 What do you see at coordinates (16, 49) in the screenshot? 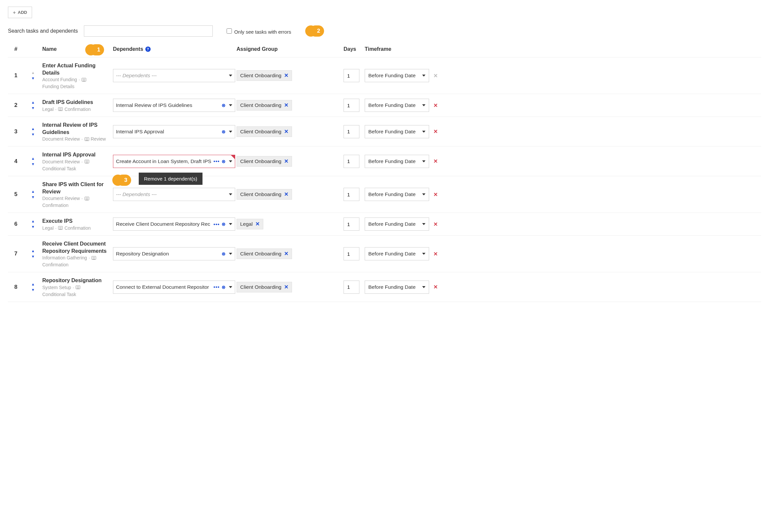
I see `col-num: #` at bounding box center [16, 49].